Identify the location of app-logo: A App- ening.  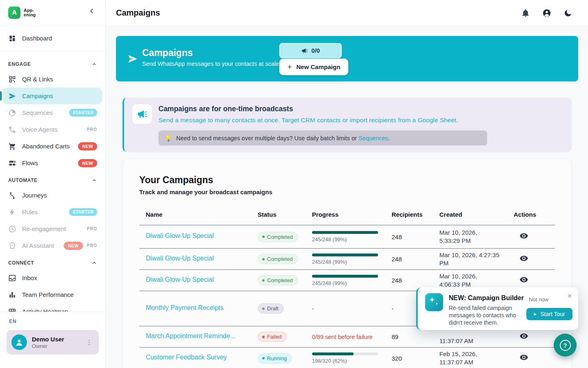
(22, 13).